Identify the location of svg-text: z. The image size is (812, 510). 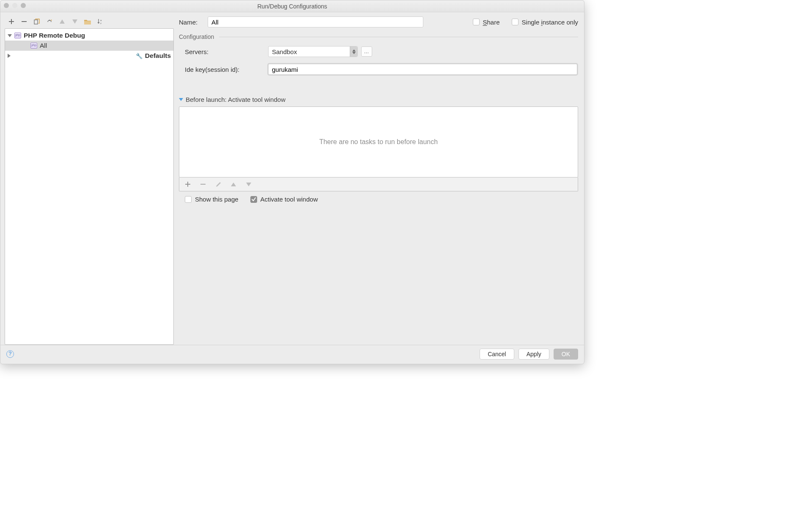
(101, 23).